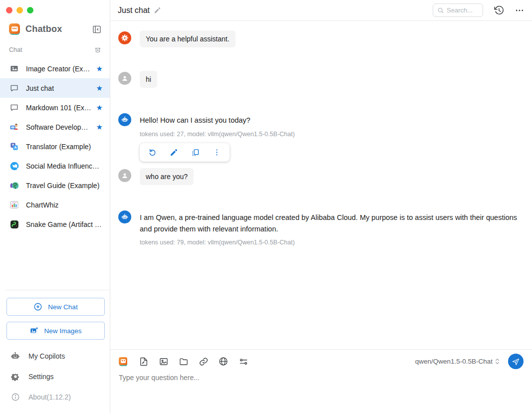 The width and height of the screenshot is (532, 413). I want to click on more-horizontal-icon, so click(520, 10).